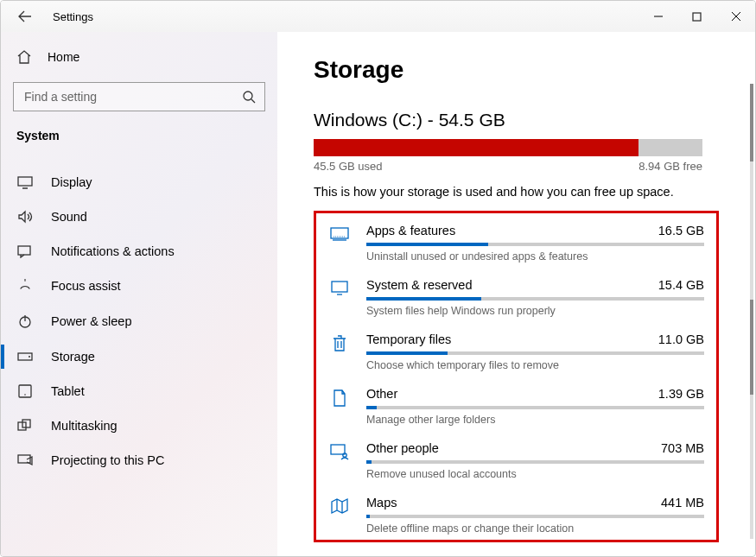  I want to click on apps-icon, so click(340, 244).